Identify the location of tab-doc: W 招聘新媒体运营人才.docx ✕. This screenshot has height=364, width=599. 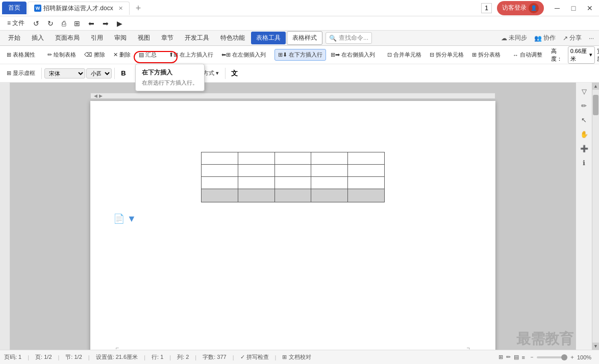
(79, 8).